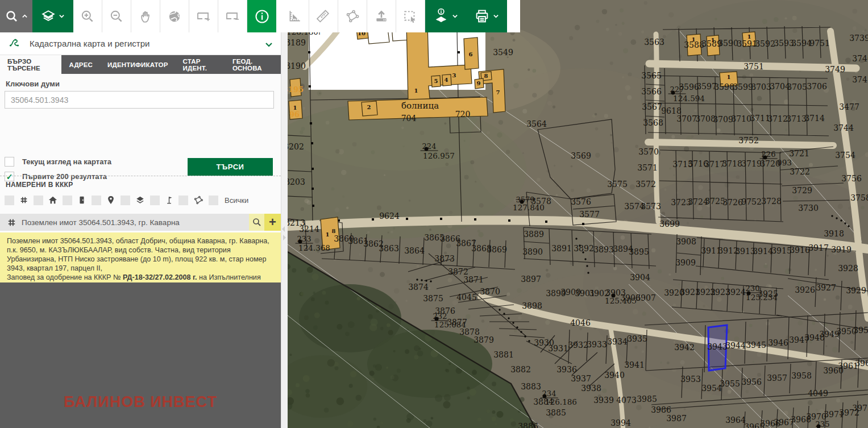 The image size is (868, 428). What do you see at coordinates (782, 251) in the screenshot?
I see `map-label: 3915` at bounding box center [782, 251].